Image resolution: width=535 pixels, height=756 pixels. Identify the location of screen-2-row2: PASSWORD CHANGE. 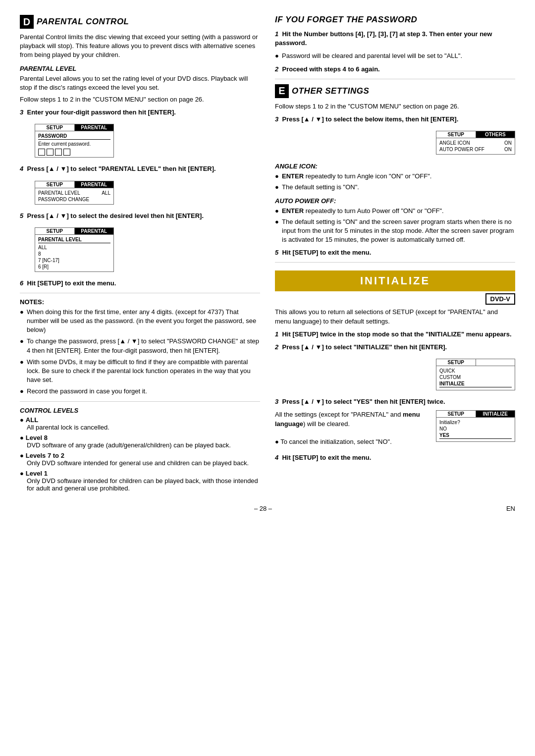
(74, 199).